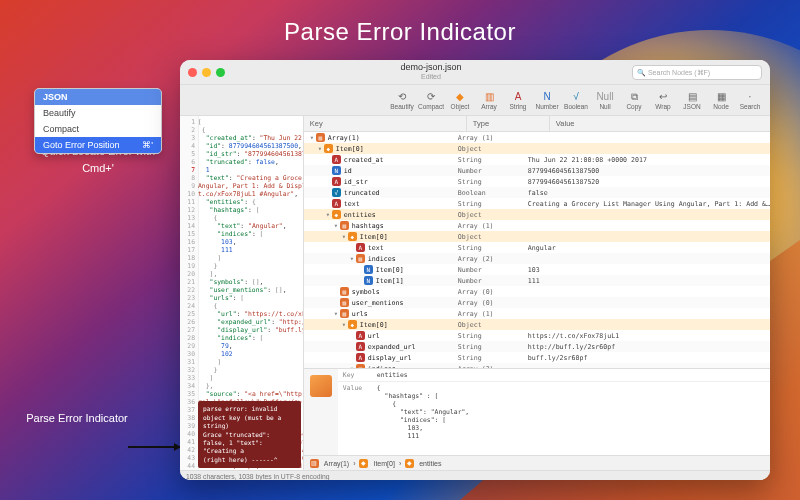 Image resolution: width=800 pixels, height=500 pixels. Describe the element at coordinates (98, 113) in the screenshot. I see `menu-item-beautify: Beautify` at that location.